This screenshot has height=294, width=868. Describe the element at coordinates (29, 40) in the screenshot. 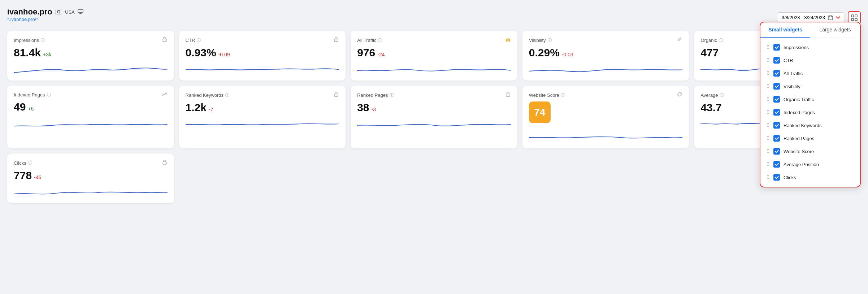

I see `impressions-label: Impressions ⓘ` at that location.